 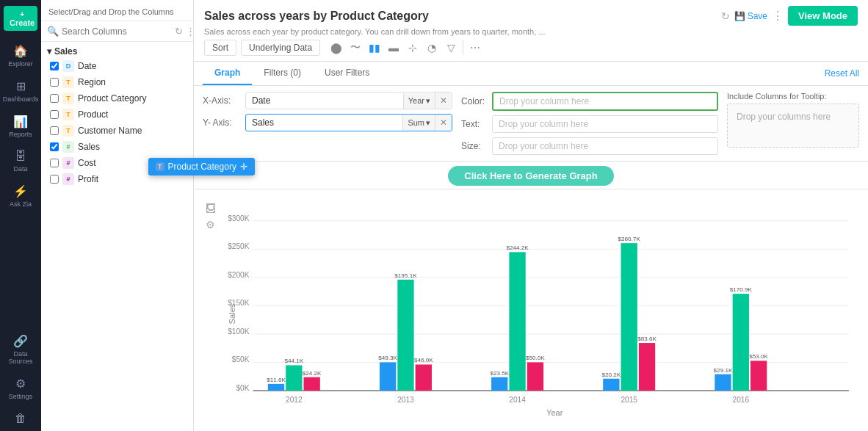 What do you see at coordinates (759, 357) in the screenshot?
I see `svg-text: $53.0K` at bounding box center [759, 357].